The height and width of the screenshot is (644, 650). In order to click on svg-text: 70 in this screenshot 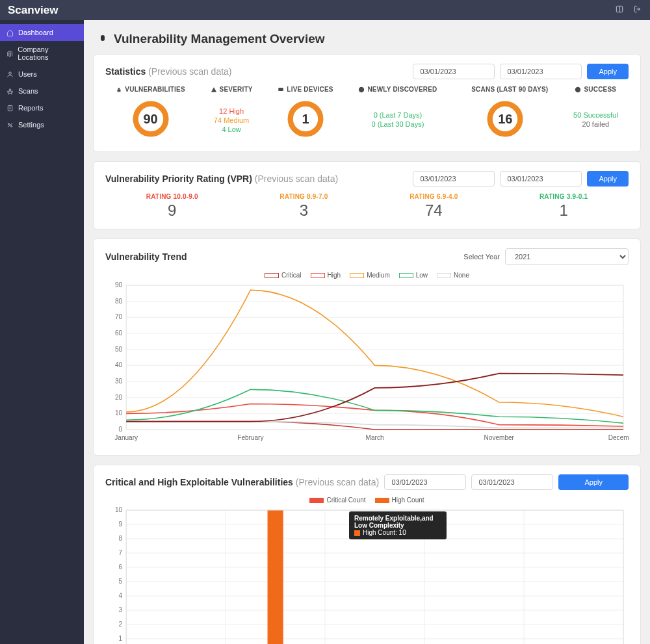, I will do `click(119, 317)`.